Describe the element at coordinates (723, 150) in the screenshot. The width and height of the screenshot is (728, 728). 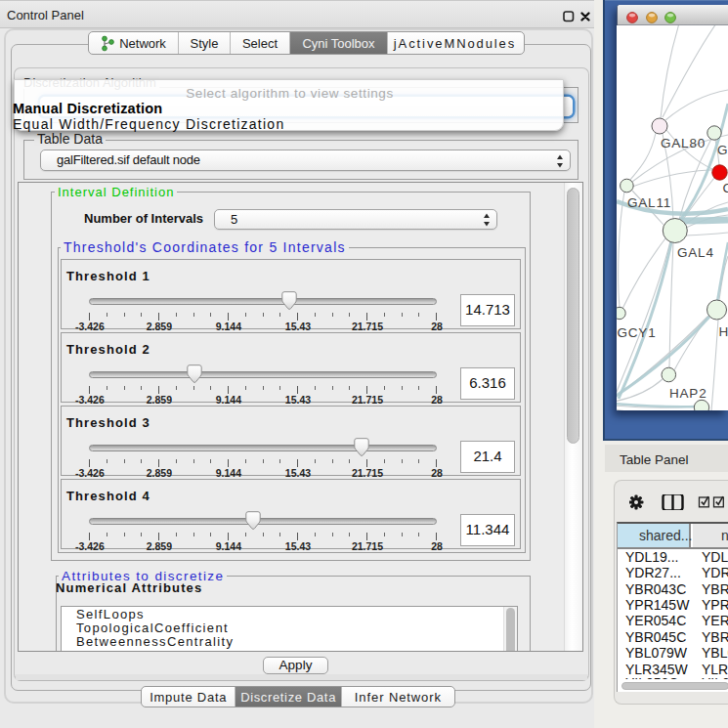
I see `svg-text: GAL3` at that location.